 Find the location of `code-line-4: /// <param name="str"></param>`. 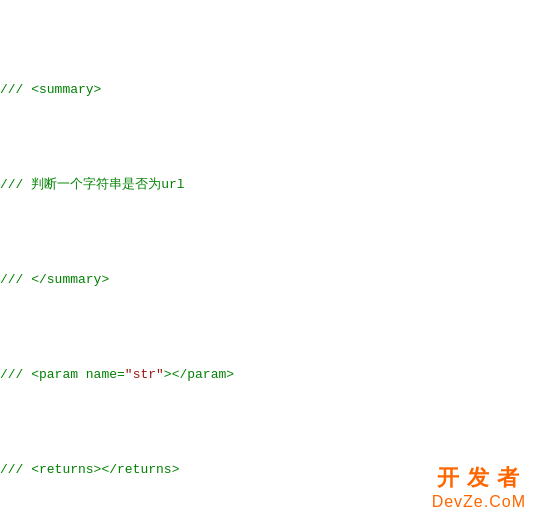

code-line-4: /// <param name="str"></param> is located at coordinates (268, 374).